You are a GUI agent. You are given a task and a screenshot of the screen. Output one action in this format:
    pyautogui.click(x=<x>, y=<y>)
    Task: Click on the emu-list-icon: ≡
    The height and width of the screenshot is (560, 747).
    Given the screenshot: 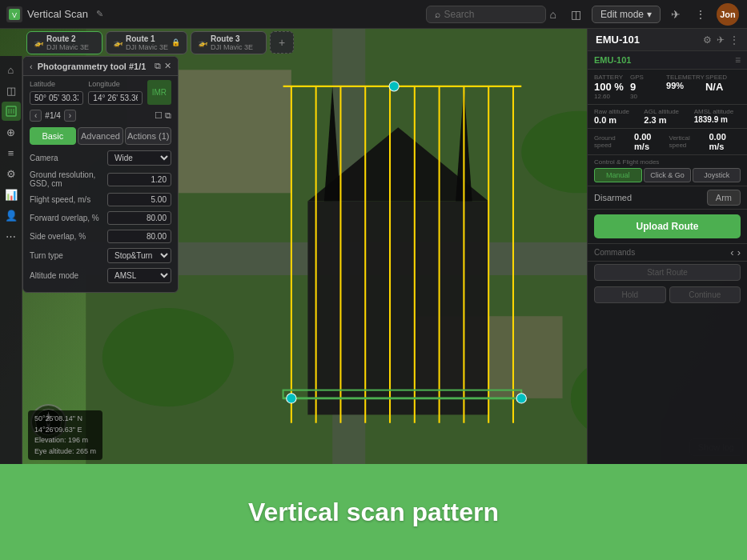 What is the action you would take?
    pyautogui.click(x=738, y=60)
    